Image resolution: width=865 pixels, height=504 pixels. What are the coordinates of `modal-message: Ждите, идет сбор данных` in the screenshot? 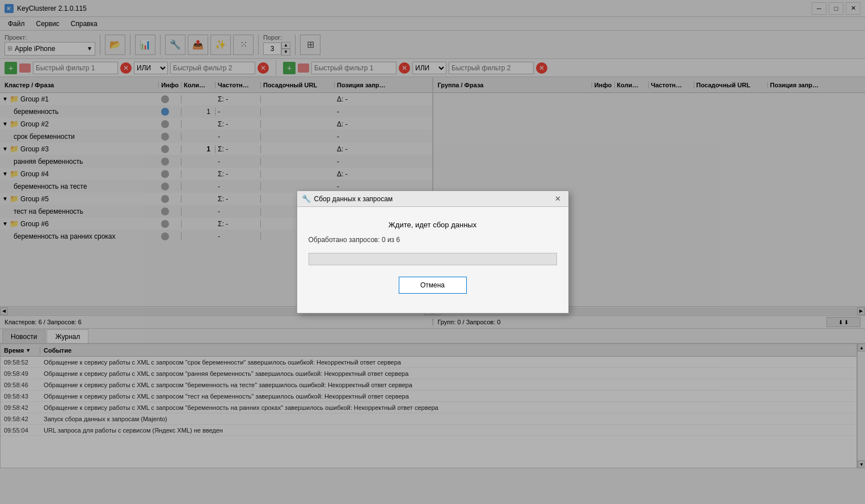 It's located at (433, 225).